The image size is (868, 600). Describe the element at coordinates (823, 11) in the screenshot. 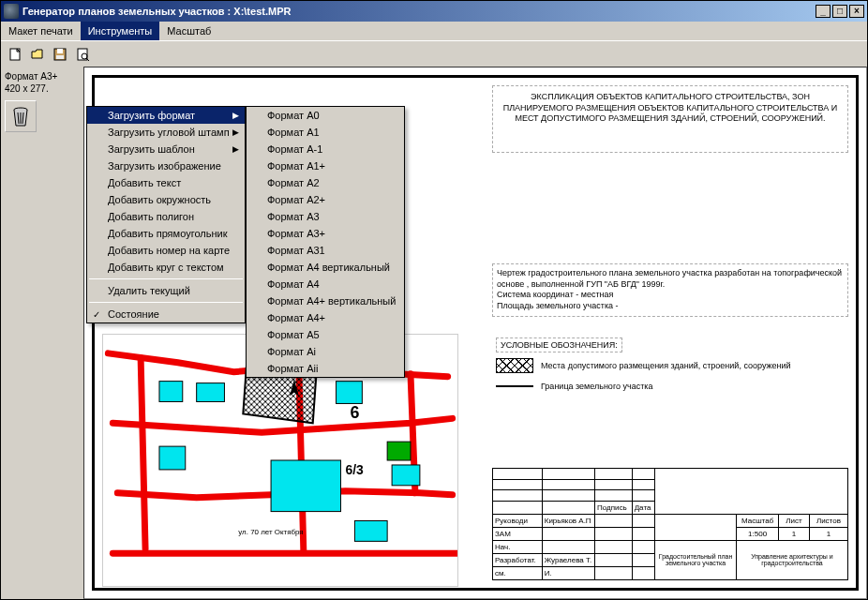

I see `minimize-button: _` at that location.